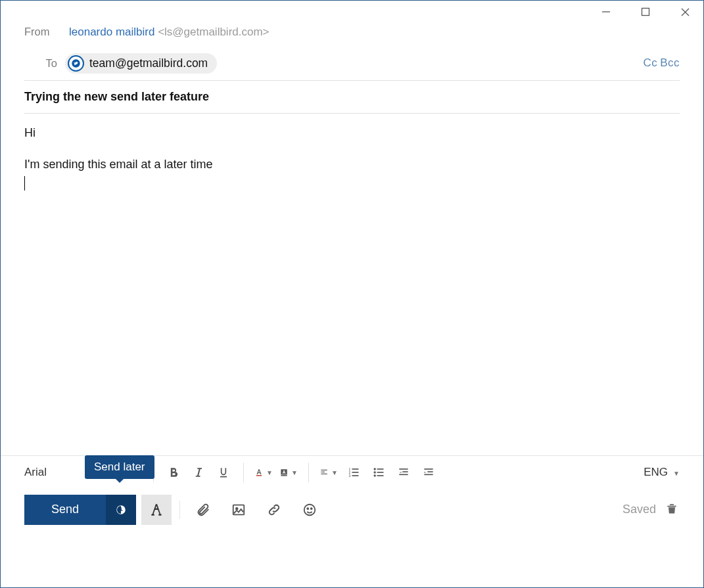 The image size is (704, 588). Describe the element at coordinates (41, 32) in the screenshot. I see `from-label: From` at that location.